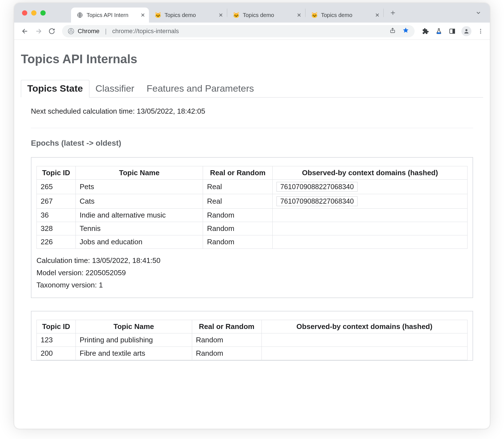 The height and width of the screenshot is (439, 504). Describe the element at coordinates (252, 336) in the screenshot. I see `epoch-box: Topic ID Topic Name Real or Random Obser…` at that location.